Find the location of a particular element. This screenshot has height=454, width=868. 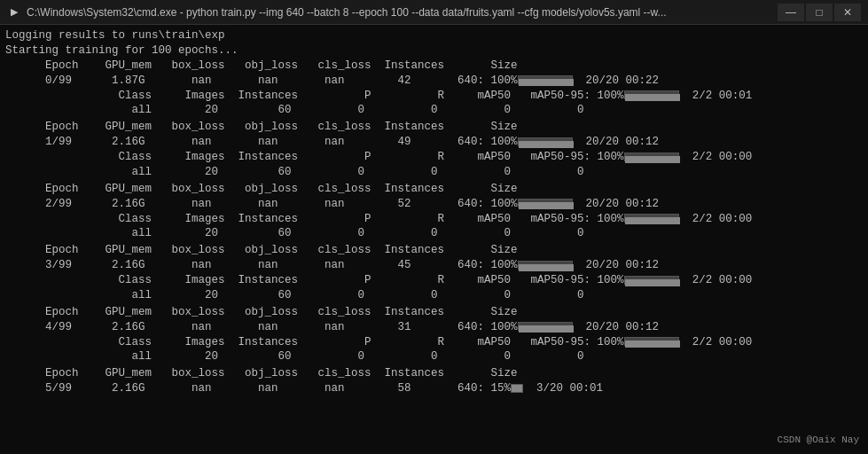

cmd-icon: ▶ is located at coordinates (14, 12).